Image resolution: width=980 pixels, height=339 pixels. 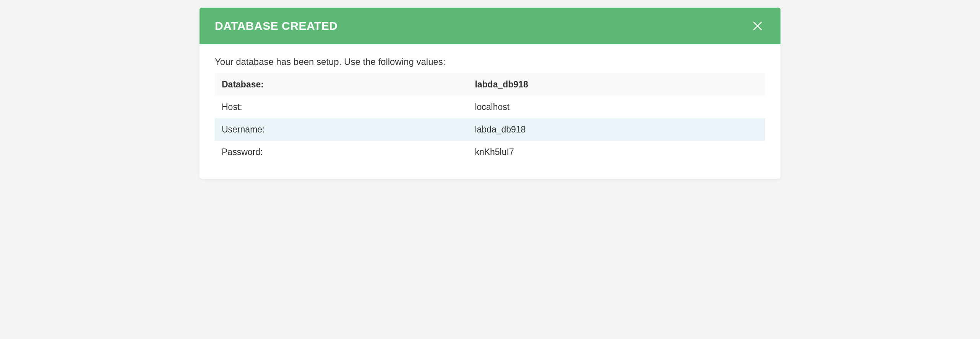 What do you see at coordinates (490, 118) in the screenshot?
I see `info-table: Database: labda_db918 Host: localhost Us…` at bounding box center [490, 118].